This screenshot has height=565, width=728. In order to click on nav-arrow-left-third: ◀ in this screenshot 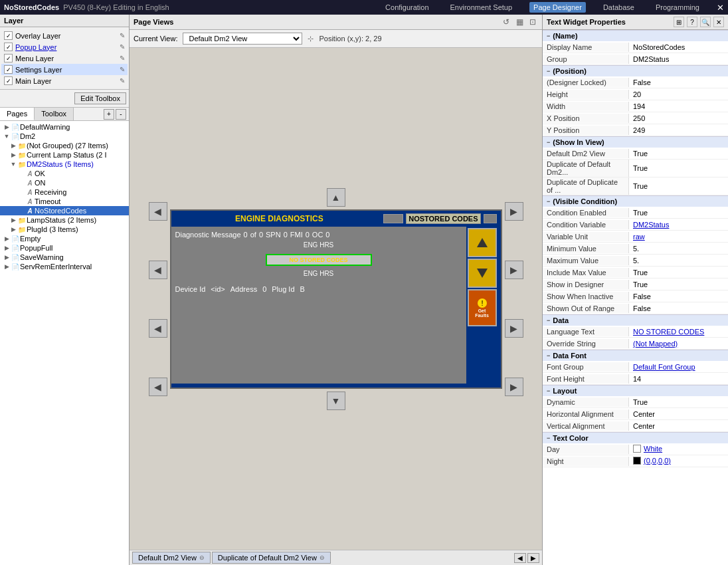, I will do `click(158, 328)`.